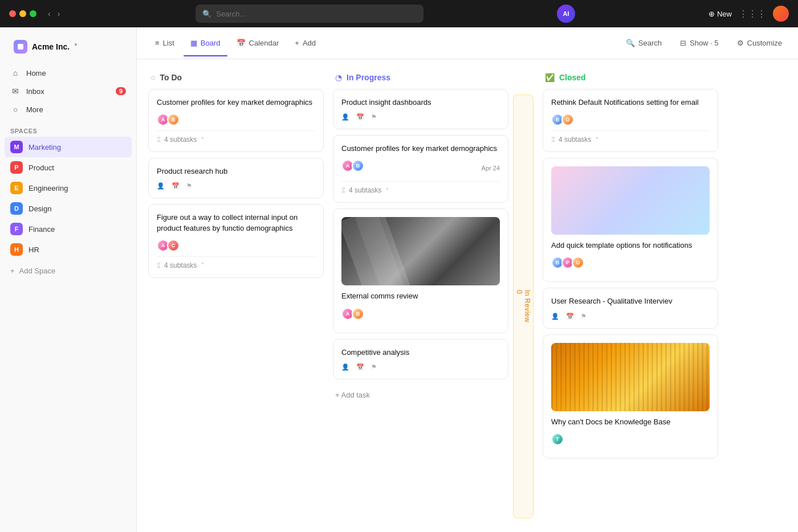 The width and height of the screenshot is (798, 532). I want to click on grid-icon: ⋮⋮⋮, so click(752, 14).